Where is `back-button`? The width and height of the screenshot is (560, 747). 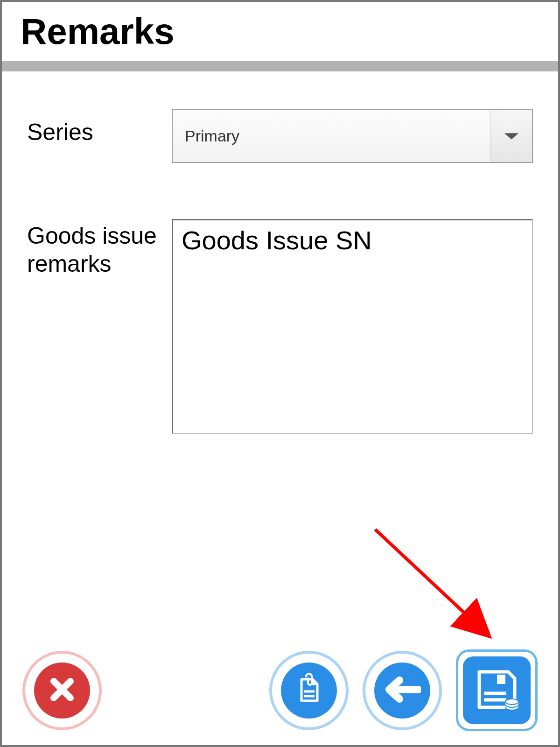
back-button is located at coordinates (402, 691).